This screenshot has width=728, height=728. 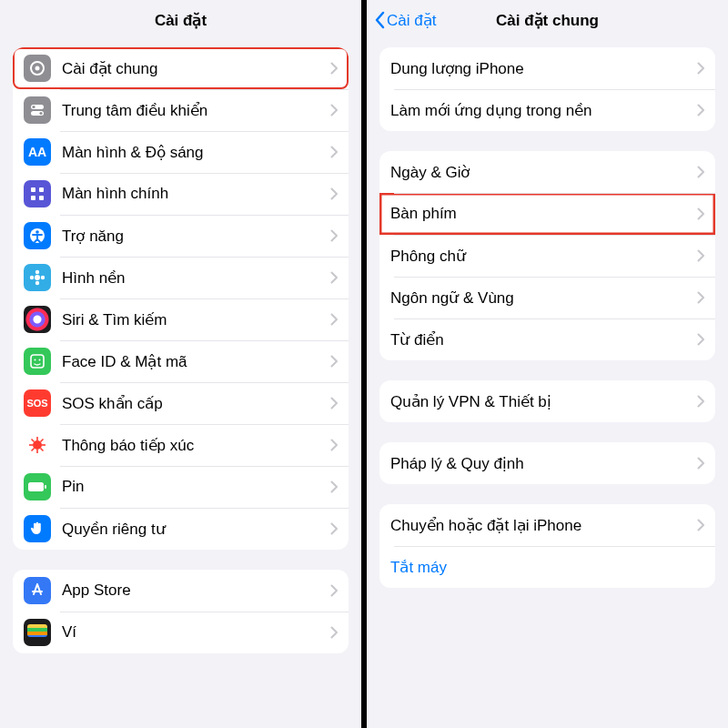 I want to click on appstore-icon, so click(x=37, y=591).